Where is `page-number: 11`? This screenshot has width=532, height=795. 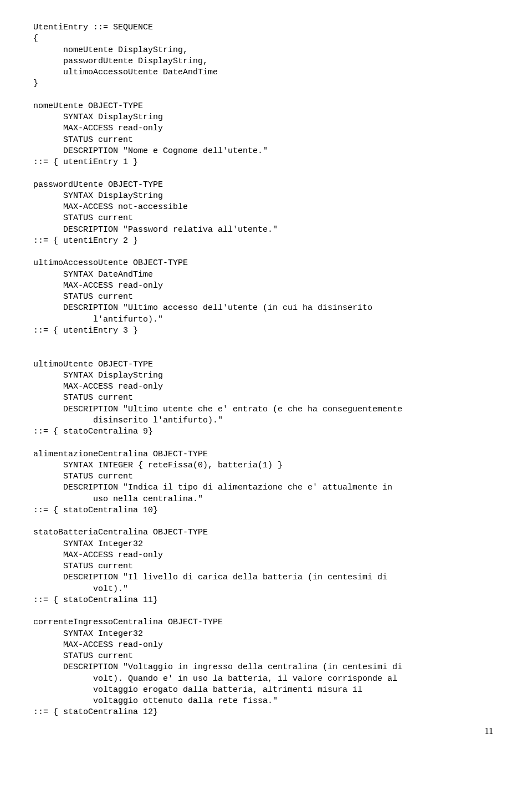
page-number: 11 is located at coordinates (266, 731).